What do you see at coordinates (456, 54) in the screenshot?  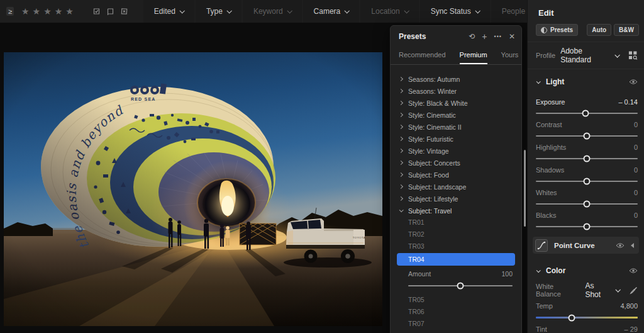 I see `presets-tabs: Recommended Premium Yours` at bounding box center [456, 54].